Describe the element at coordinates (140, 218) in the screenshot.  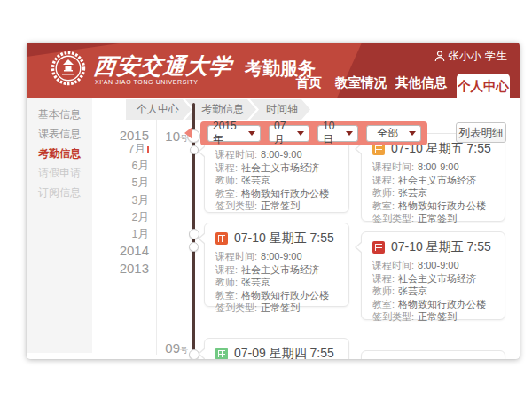
I see `rail-month-2: 2月` at that location.